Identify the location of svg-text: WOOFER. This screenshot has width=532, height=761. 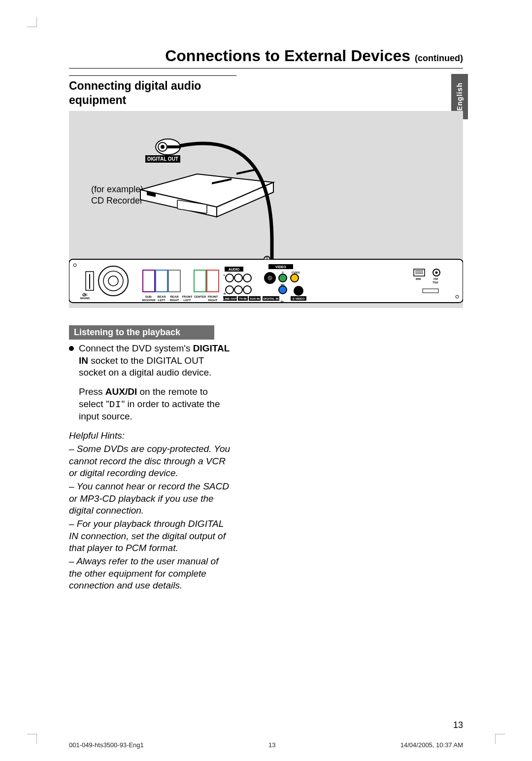
(149, 300).